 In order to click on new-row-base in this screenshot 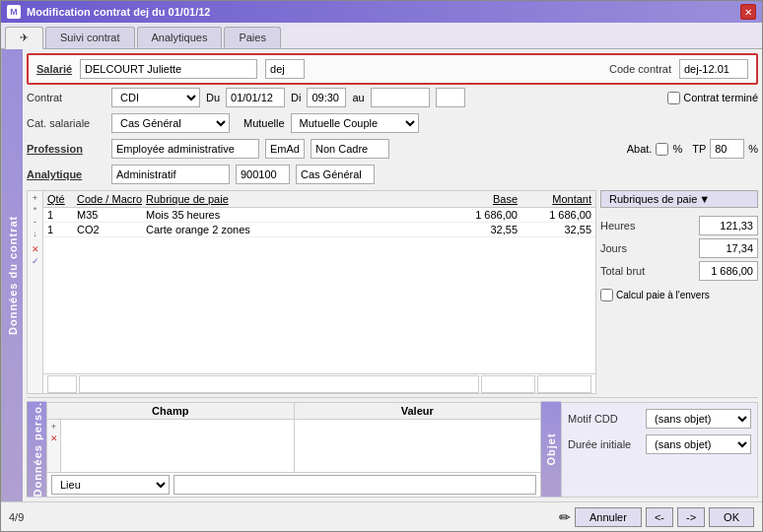, I will do `click(509, 384)`.